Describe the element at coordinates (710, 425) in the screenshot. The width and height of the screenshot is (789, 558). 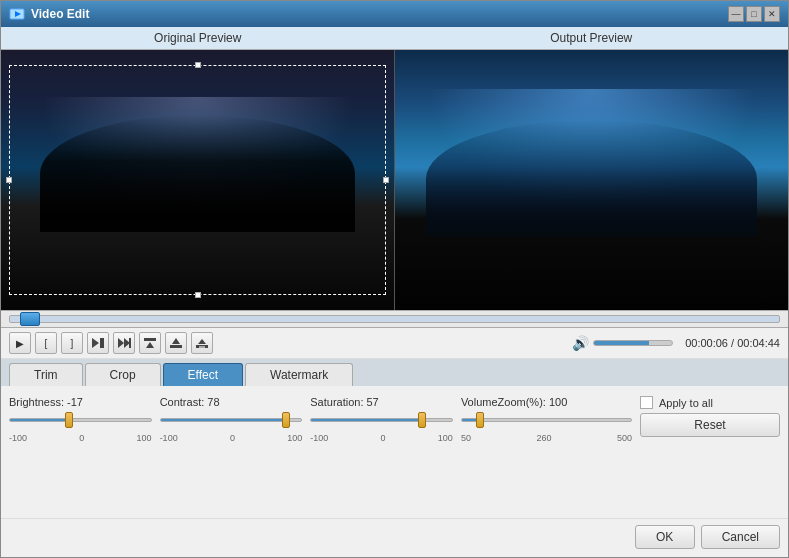
I see `reset-button: Reset` at that location.